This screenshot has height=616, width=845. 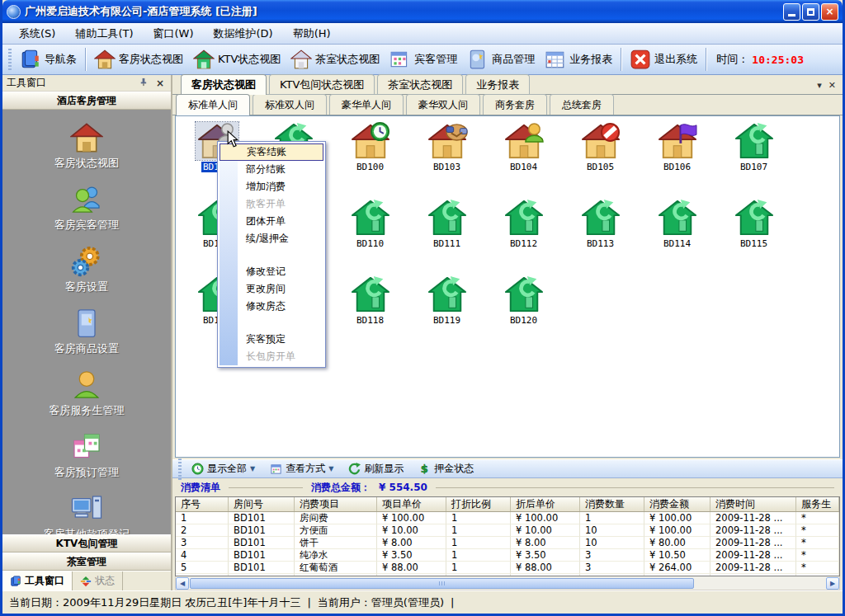 I want to click on table-header-cell: 项目单价, so click(x=412, y=505).